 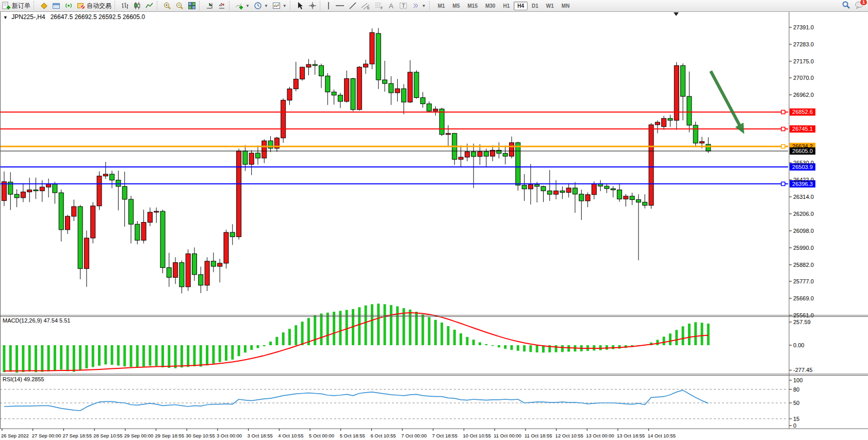 I want to click on fibonacci-button: F, so click(x=379, y=6).